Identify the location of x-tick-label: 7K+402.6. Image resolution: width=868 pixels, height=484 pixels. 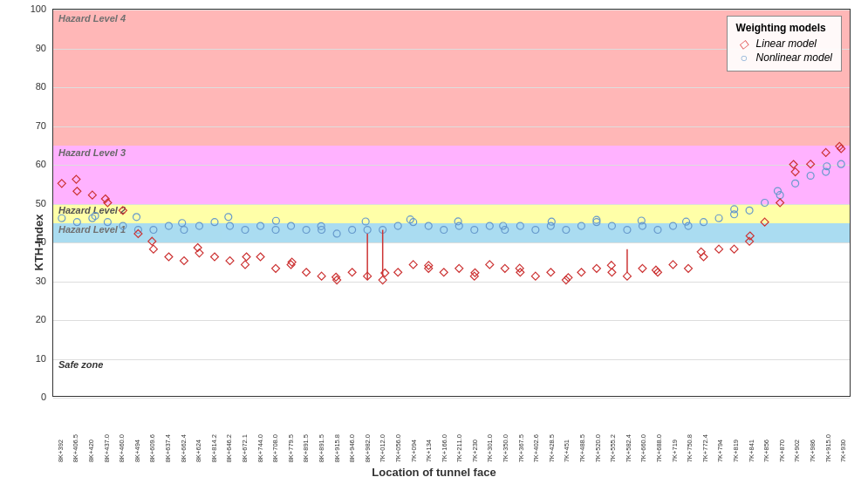
(536, 448).